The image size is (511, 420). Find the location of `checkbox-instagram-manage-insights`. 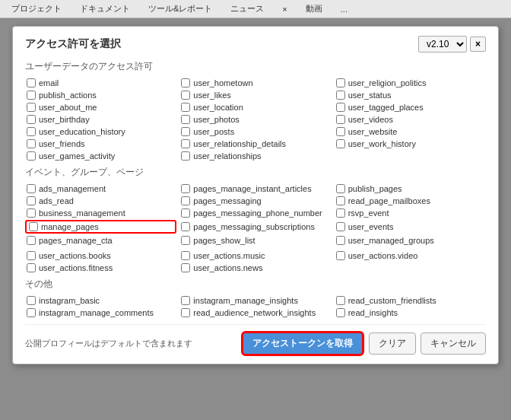

checkbox-instagram-manage-insights is located at coordinates (186, 301).